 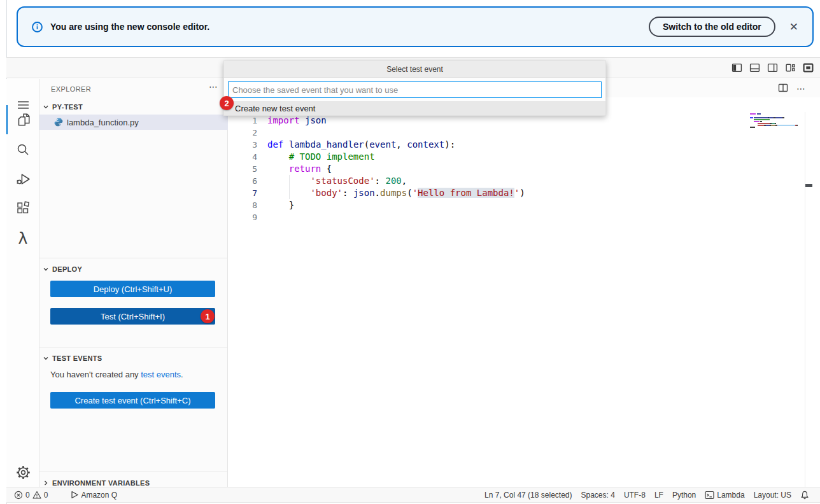 I want to click on split-editor-icon, so click(x=783, y=88).